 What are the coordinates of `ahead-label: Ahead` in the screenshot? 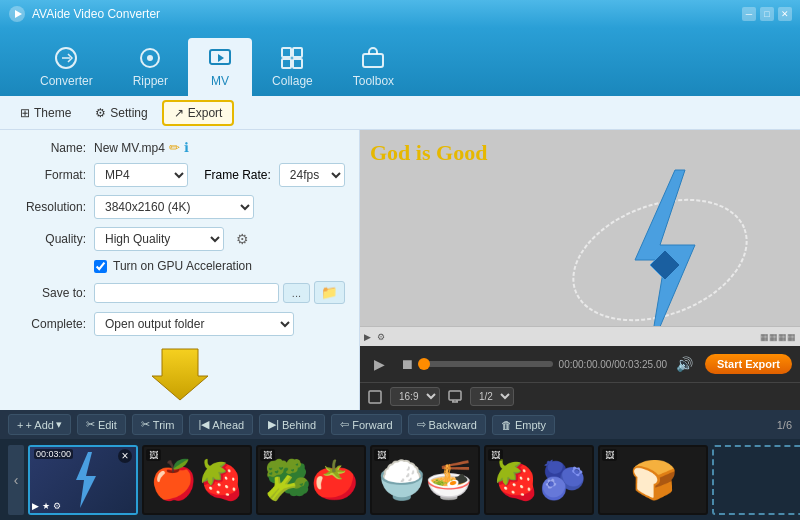 It's located at (228, 425).